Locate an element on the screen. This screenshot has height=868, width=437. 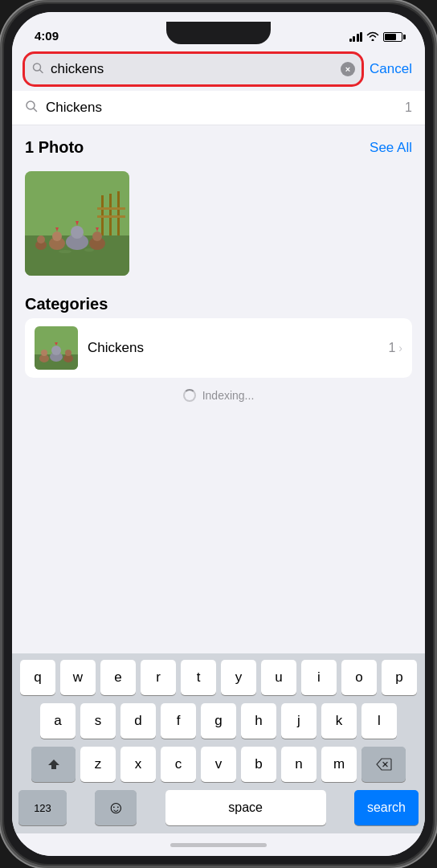
photo-thumbnail is located at coordinates (77, 223).